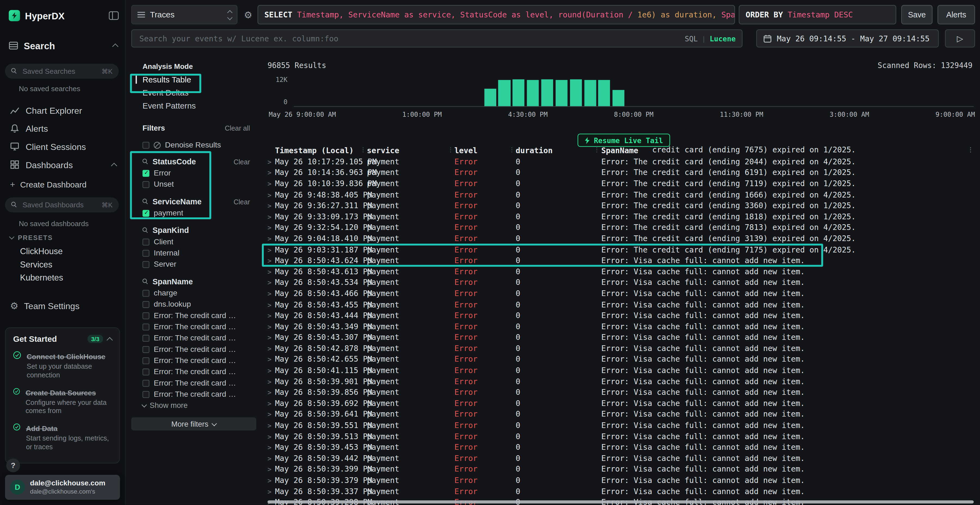  I want to click on sql-query-editor: SELECT Timestamp, ServiceName as service…, so click(496, 14).